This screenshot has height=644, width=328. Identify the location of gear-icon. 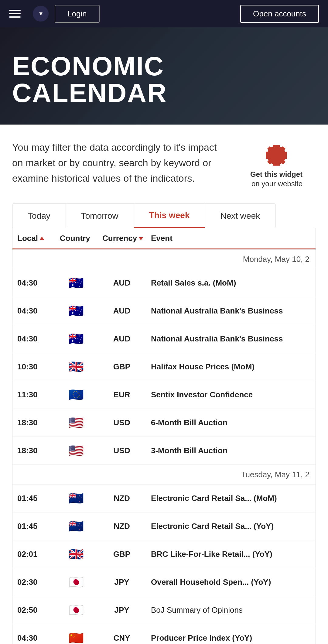
(276, 153).